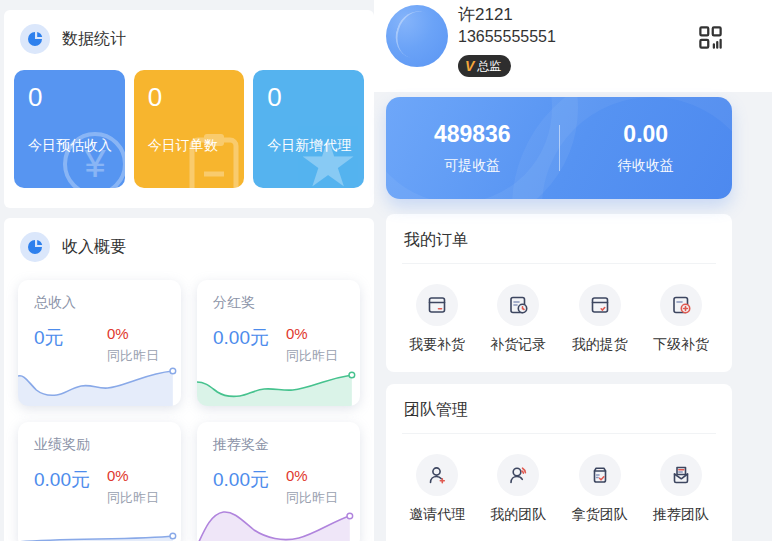 Image resolution: width=772 pixels, height=541 pixels. Describe the element at coordinates (710, 40) in the screenshot. I see `dashboard-grid-icon` at that location.